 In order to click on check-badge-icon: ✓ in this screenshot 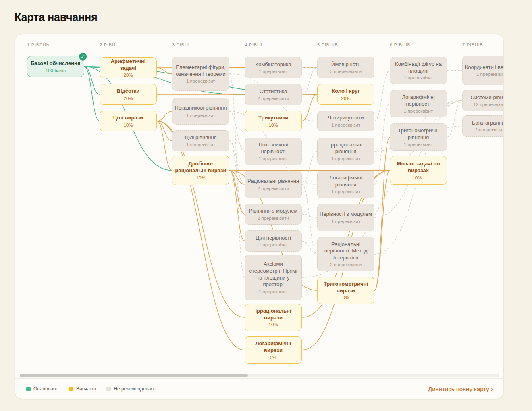, I will do `click(83, 56)`.